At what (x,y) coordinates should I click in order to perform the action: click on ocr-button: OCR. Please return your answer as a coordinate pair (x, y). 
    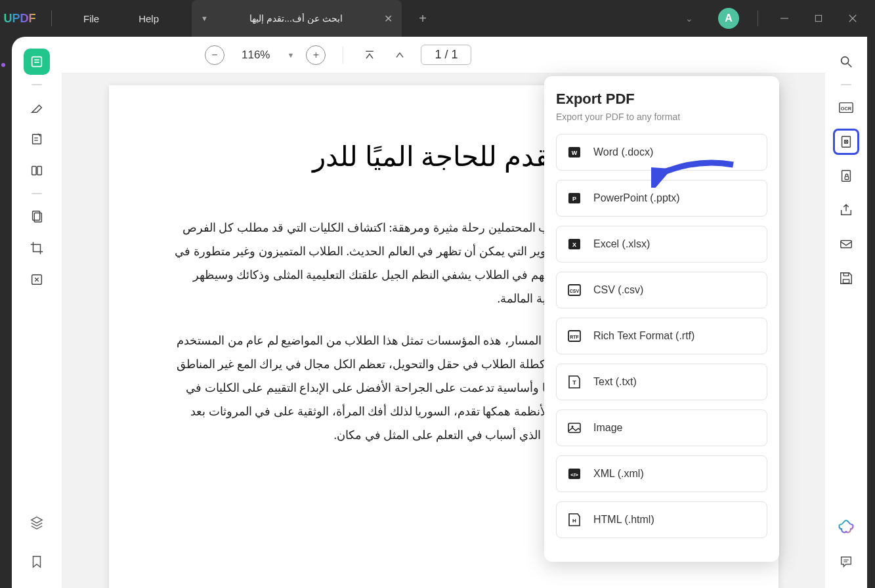
    Looking at the image, I should click on (846, 108).